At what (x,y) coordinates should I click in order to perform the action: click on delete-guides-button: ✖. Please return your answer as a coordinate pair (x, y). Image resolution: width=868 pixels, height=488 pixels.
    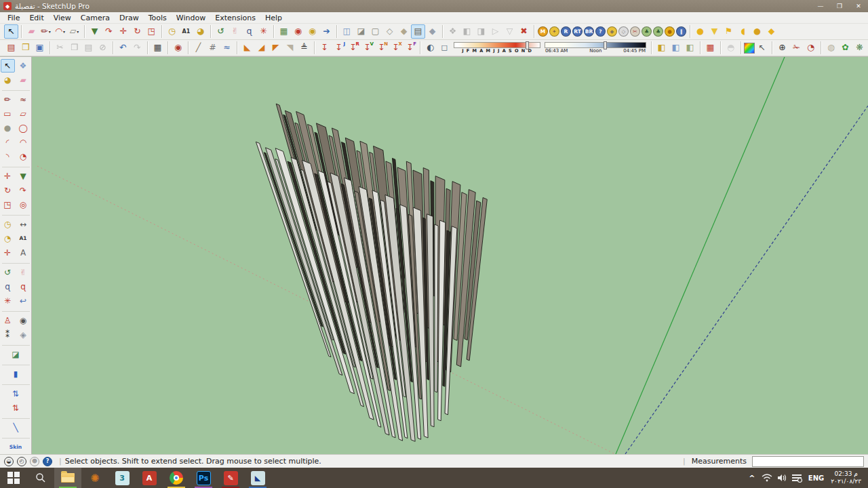
    Looking at the image, I should click on (524, 31).